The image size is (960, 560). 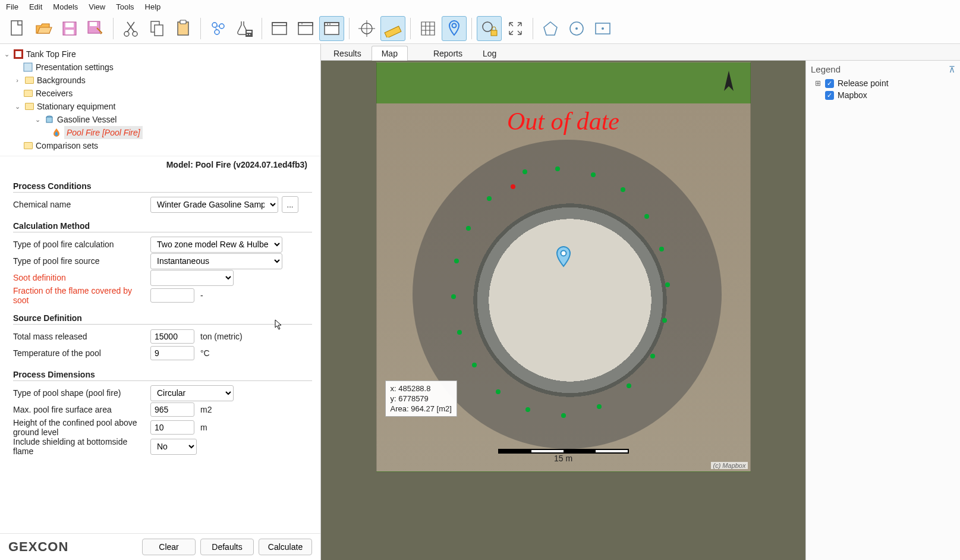 What do you see at coordinates (818, 83) in the screenshot?
I see `expand-icon: ⊞` at bounding box center [818, 83].